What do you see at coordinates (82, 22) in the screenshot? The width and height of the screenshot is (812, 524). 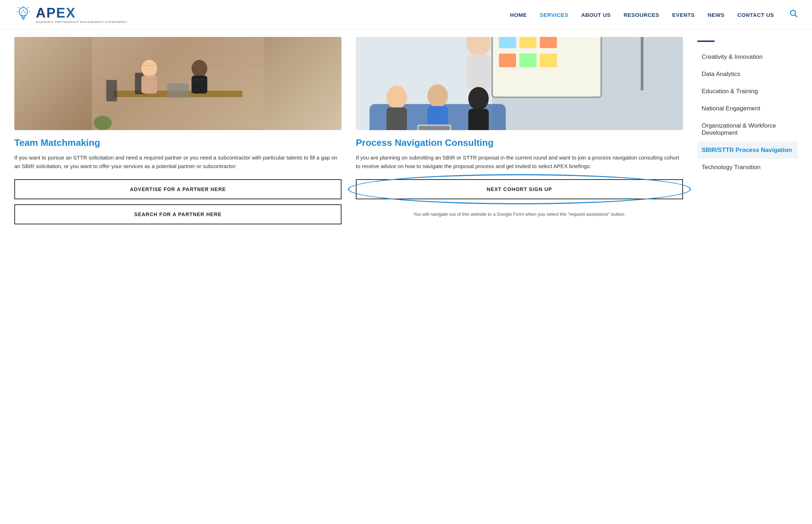 I see `logo-subtitle: ACADEMIC PARTNERSHIP ENGAGEMENT EXPERIME…` at bounding box center [82, 22].